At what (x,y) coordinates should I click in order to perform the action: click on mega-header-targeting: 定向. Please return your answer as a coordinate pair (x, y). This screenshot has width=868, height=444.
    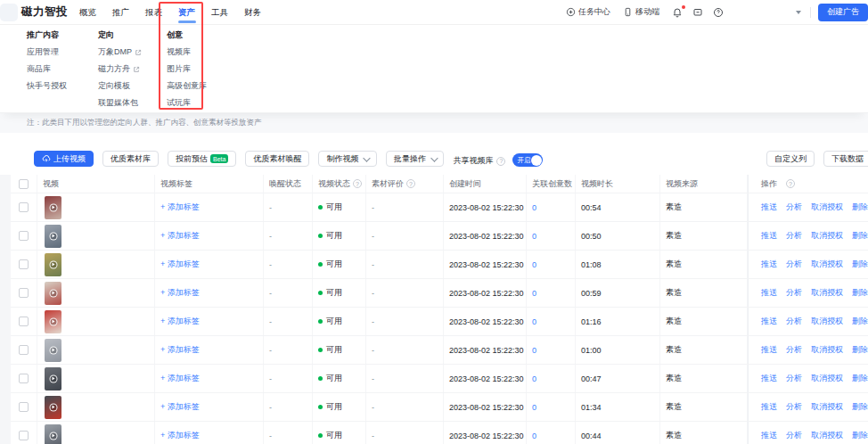
    Looking at the image, I should click on (119, 36).